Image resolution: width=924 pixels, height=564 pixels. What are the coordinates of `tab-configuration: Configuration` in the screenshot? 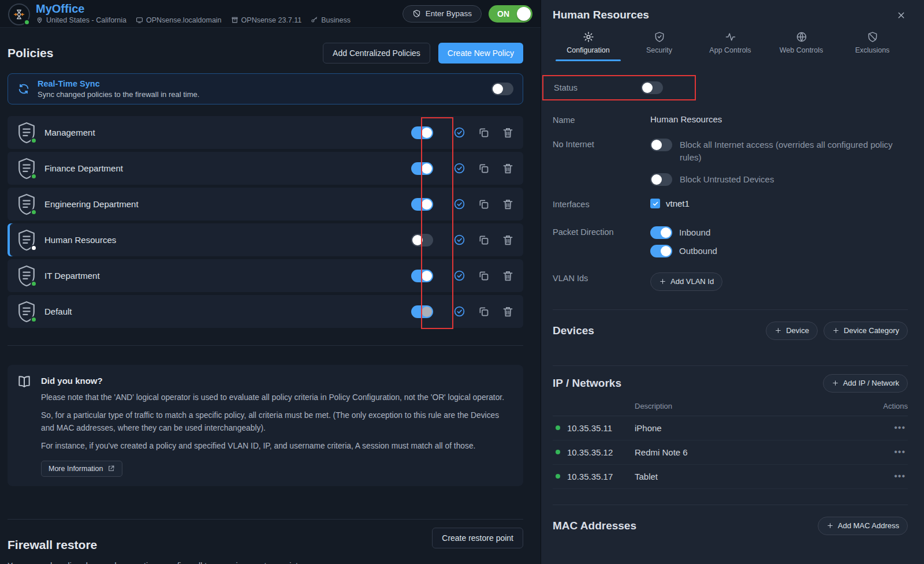 It's located at (588, 44).